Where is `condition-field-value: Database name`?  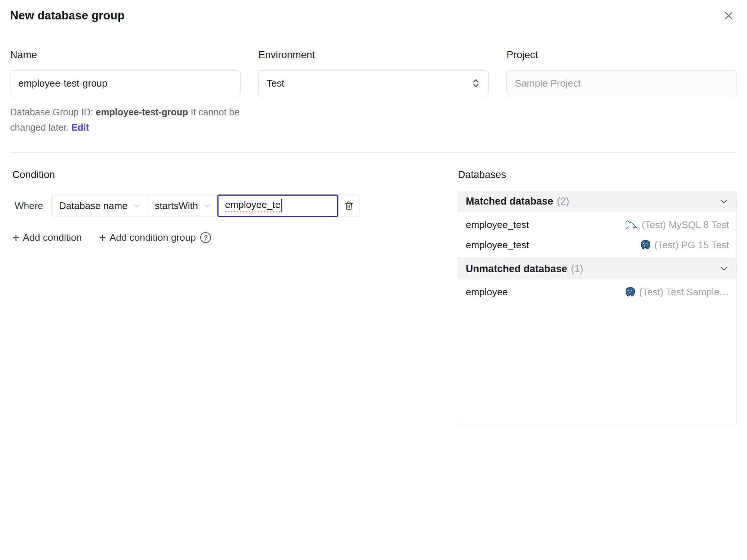
condition-field-value: Database name is located at coordinates (93, 206).